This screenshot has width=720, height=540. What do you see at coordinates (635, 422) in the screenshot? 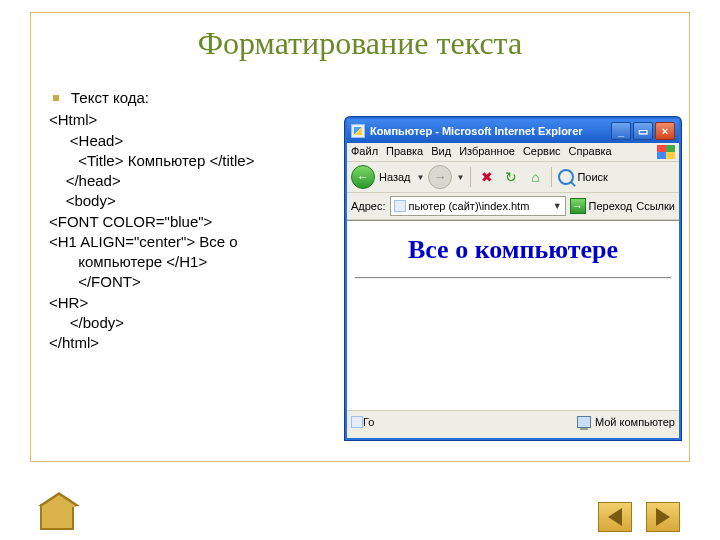
I see `status-zone: Мой компьютер` at bounding box center [635, 422].